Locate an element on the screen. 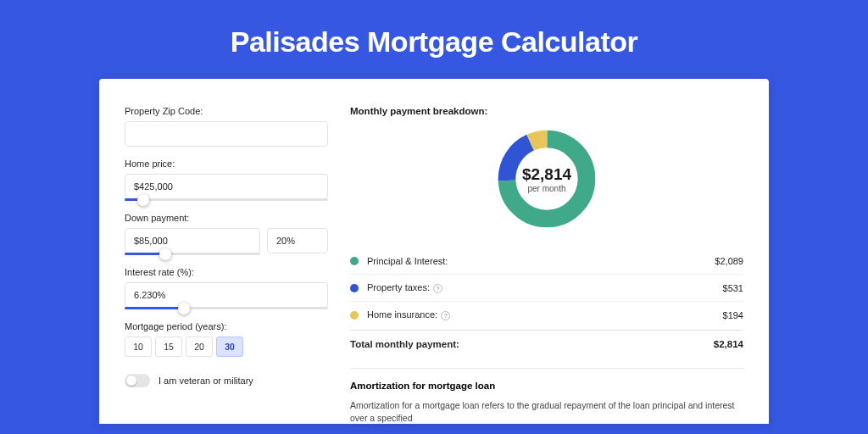 The width and height of the screenshot is (868, 434). donut-sub: per month is located at coordinates (547, 188).